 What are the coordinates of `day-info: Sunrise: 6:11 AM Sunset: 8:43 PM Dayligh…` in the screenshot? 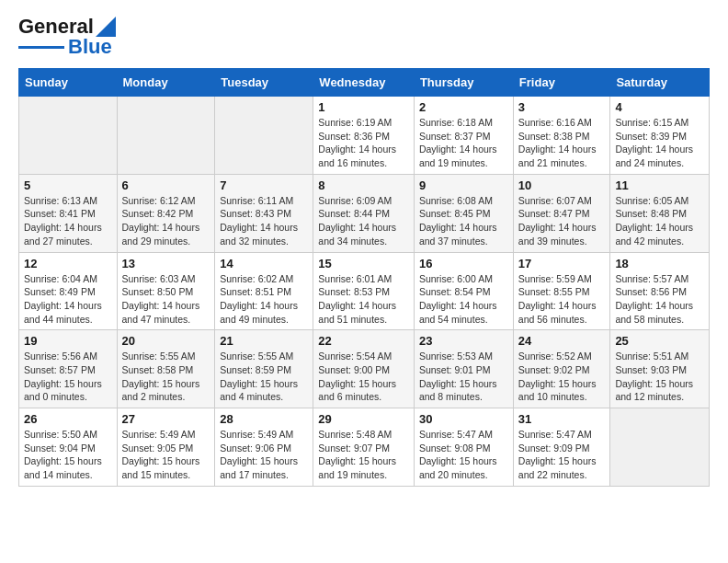 It's located at (264, 221).